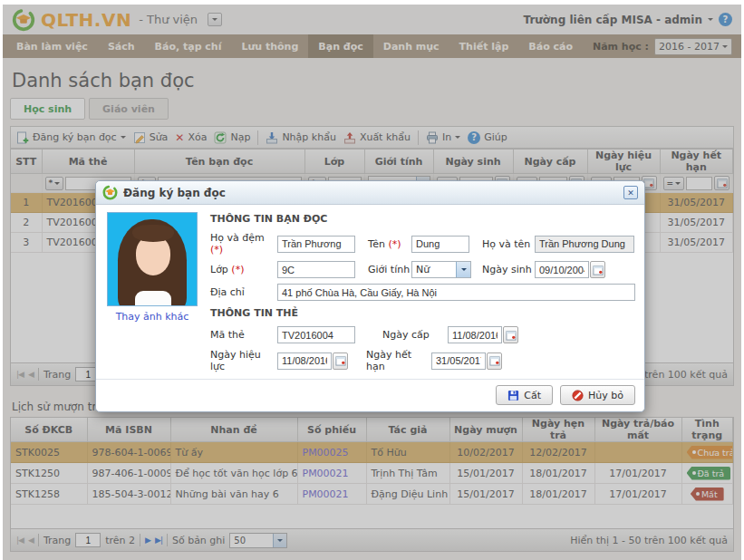  I want to click on last-name-label: Tên (*), so click(390, 245).